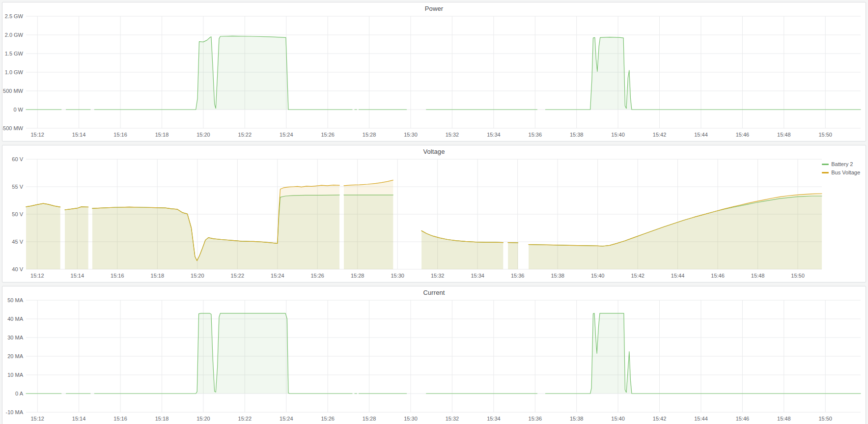 The width and height of the screenshot is (868, 424). I want to click on y-axis-tick-label: 10 MA, so click(15, 375).